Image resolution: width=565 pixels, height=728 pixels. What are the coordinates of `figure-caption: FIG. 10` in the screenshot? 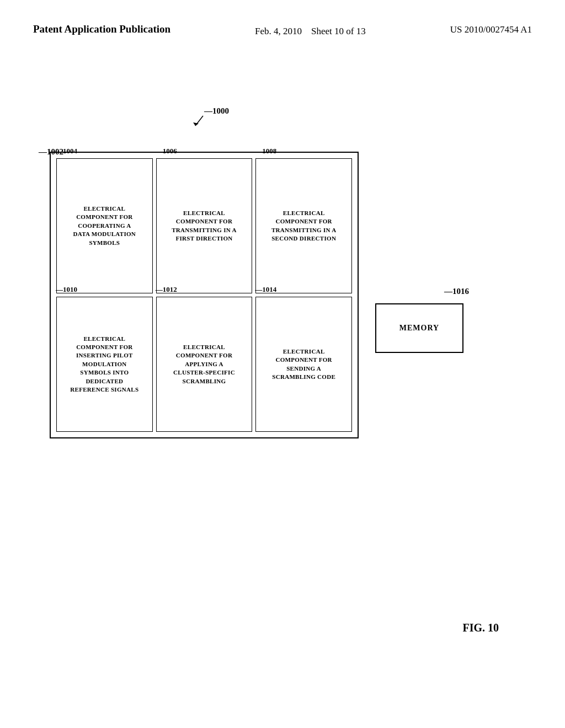 It's located at (481, 628).